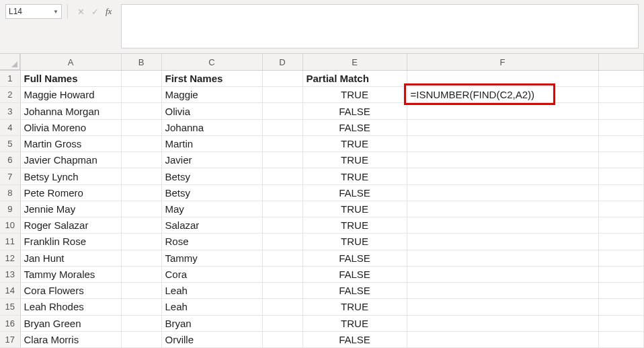  I want to click on cell-D13, so click(282, 274).